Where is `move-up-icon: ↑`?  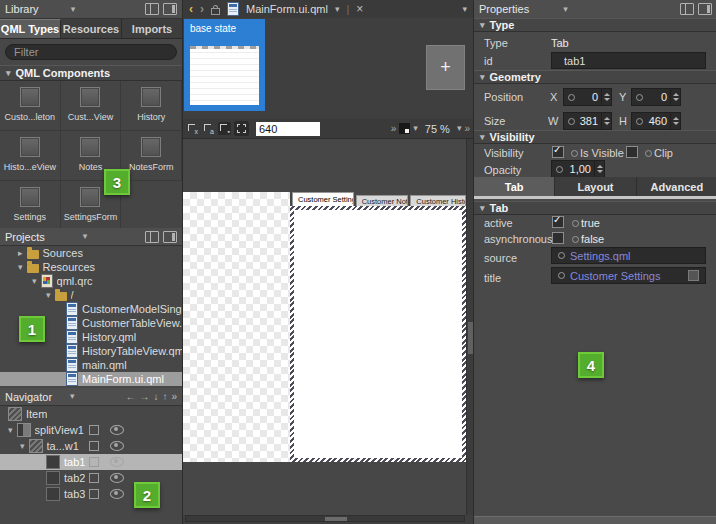 move-up-icon: ↑ is located at coordinates (164, 396).